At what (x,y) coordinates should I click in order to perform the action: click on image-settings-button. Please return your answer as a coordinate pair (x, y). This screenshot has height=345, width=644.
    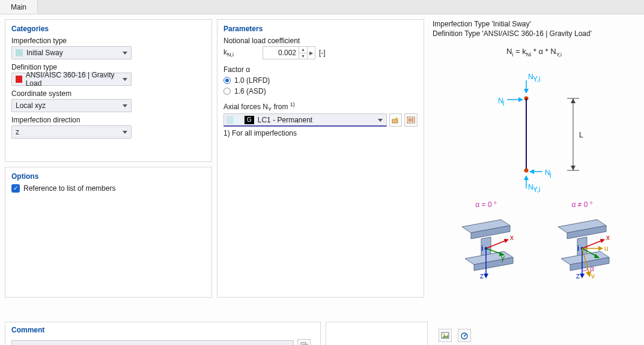
    Looking at the image, I should click on (445, 335).